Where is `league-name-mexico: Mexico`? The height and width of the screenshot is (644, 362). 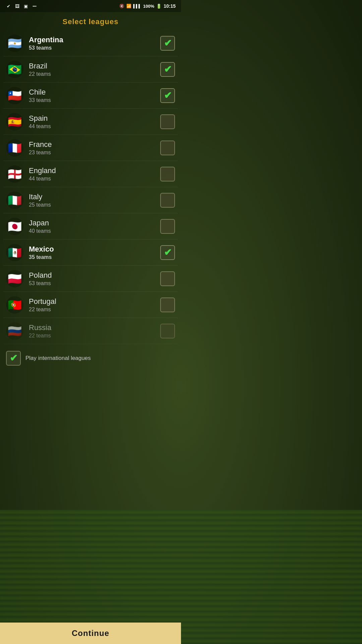
league-name-mexico: Mexico is located at coordinates (95, 249).